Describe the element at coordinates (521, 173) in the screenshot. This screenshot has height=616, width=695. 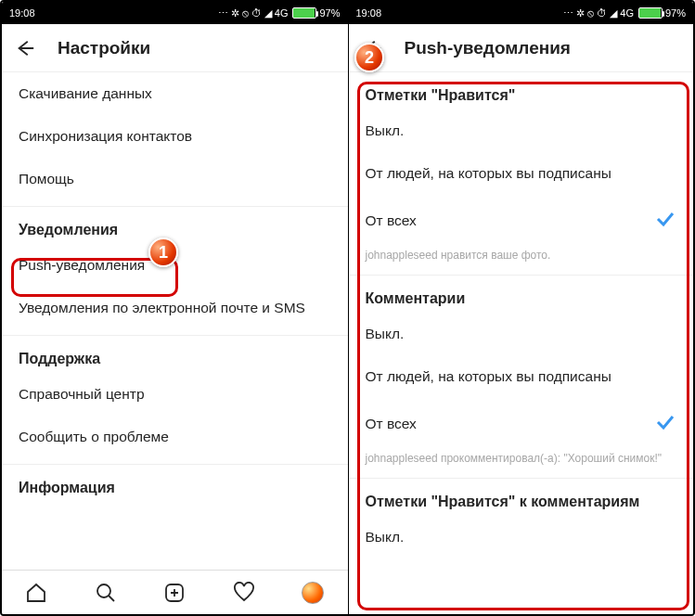
I see `likes-option-following: От людей, на которых вы подписаны` at that location.